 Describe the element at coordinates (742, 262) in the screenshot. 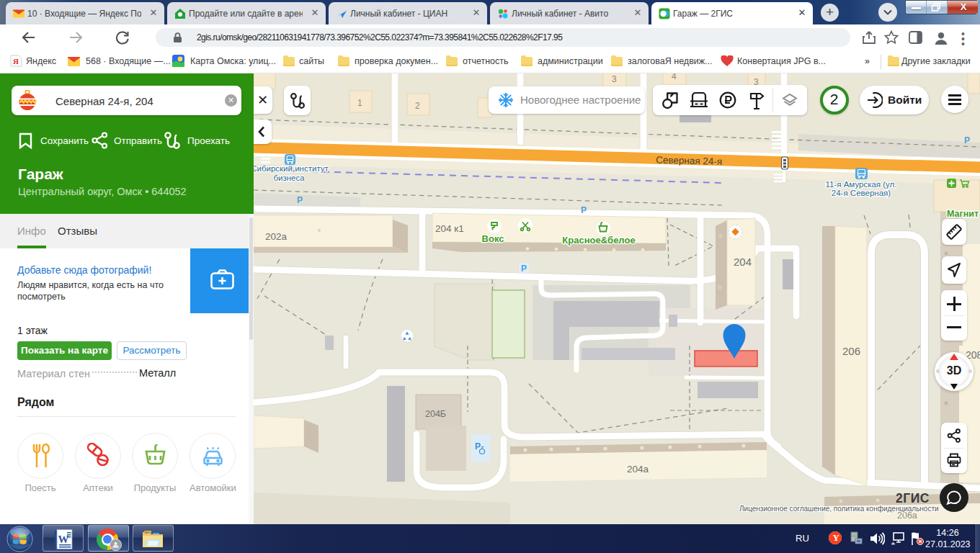

I see `svg-text: 204` at that location.